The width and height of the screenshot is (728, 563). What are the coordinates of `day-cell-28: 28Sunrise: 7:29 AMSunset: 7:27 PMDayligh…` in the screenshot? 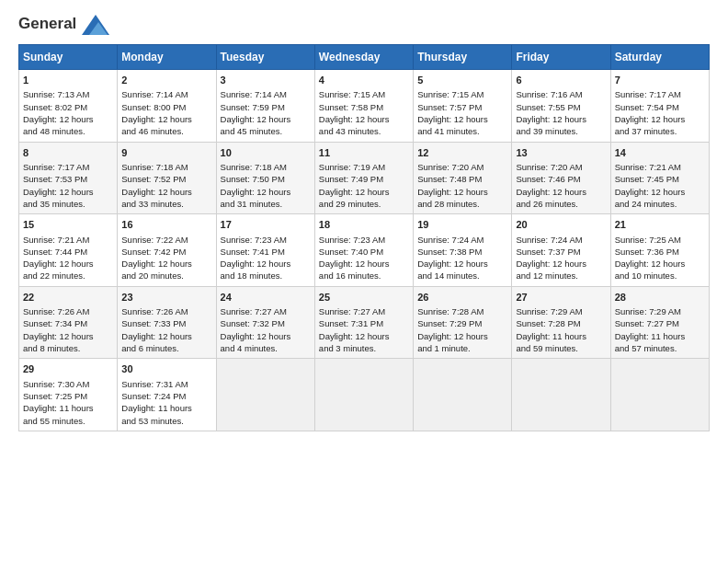 It's located at (660, 322).